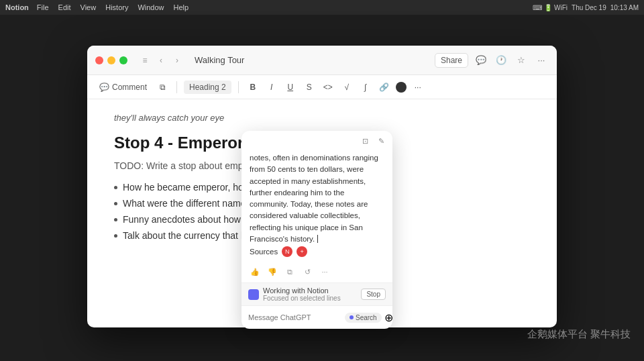  I want to click on chat-panel: ⊡ ✎ notes, often in denominations rangin…, so click(317, 229).